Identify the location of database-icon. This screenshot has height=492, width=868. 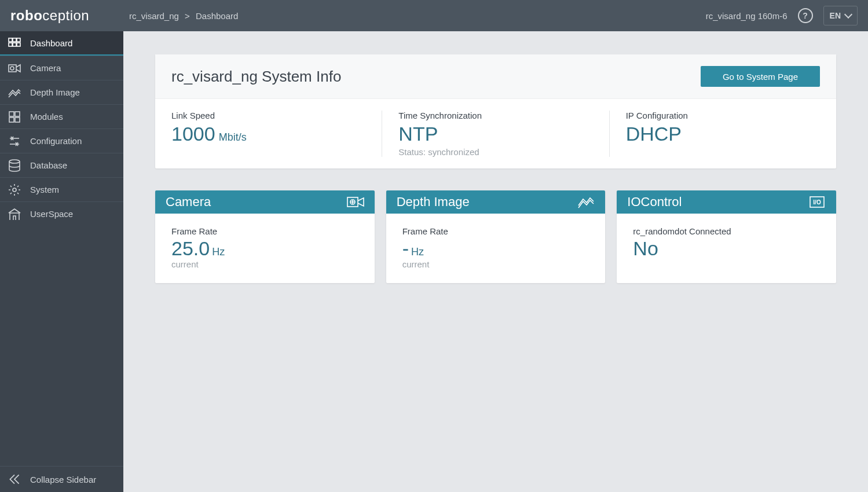
(14, 166).